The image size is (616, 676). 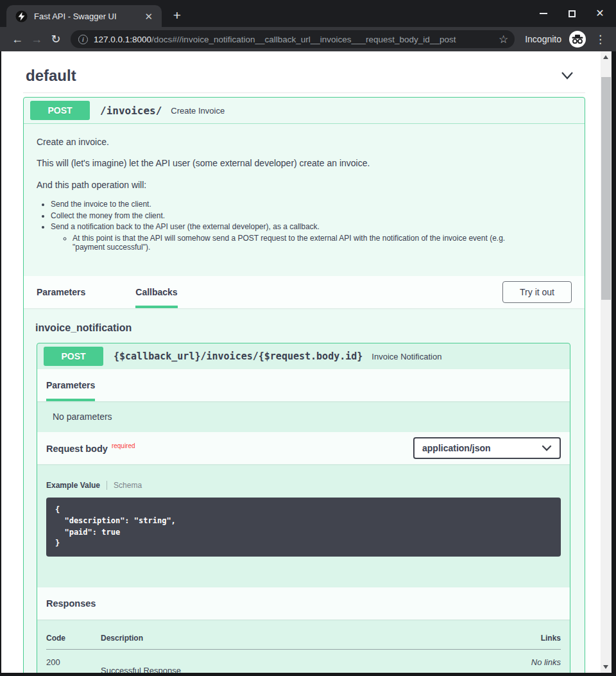 I want to click on maximize-button, so click(x=572, y=13).